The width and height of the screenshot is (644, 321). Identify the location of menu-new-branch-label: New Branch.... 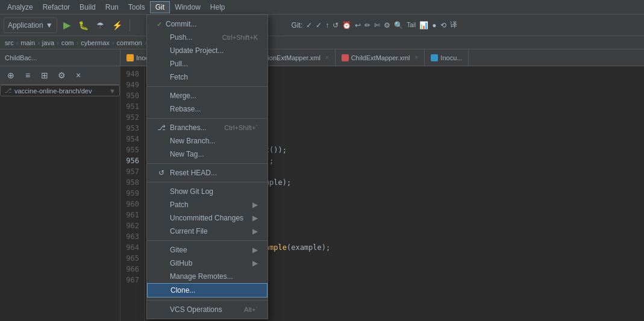
(193, 141).